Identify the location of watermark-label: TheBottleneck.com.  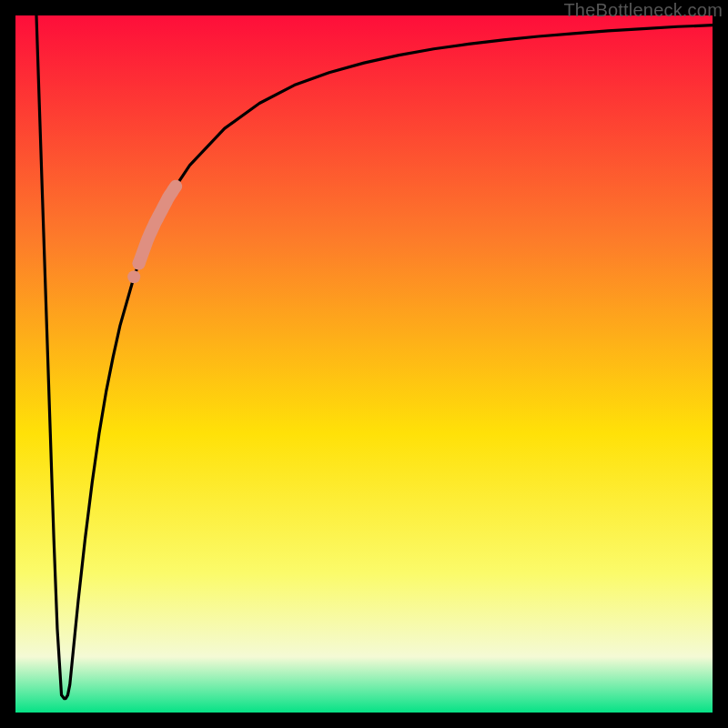
(642, 11).